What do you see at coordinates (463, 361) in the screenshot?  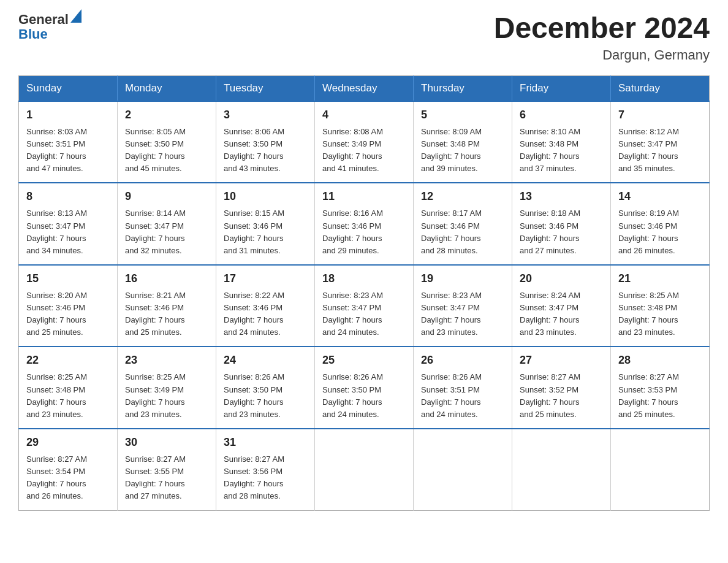 I see `day-number: 26` at bounding box center [463, 361].